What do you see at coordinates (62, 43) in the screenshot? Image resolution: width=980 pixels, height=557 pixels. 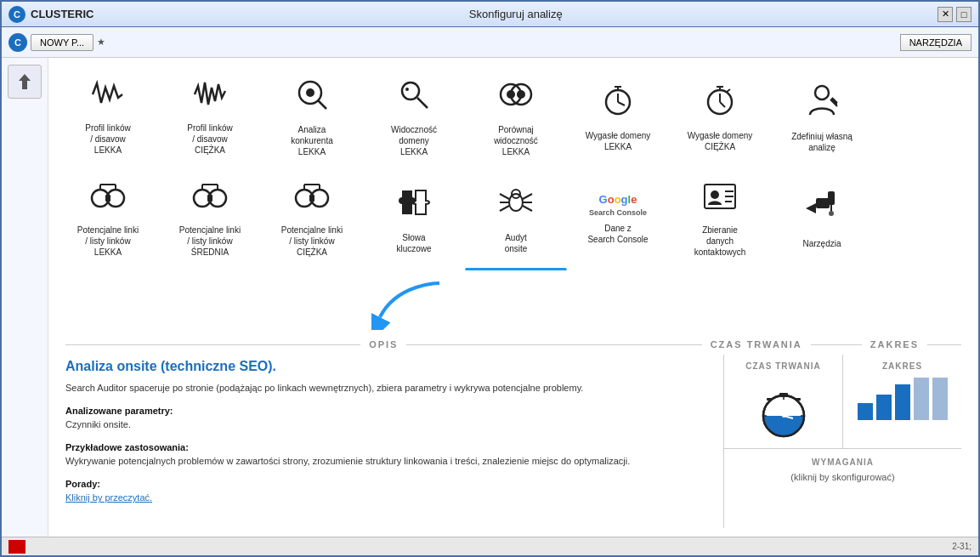 I see `new-project-button: NOWY P...` at bounding box center [62, 43].